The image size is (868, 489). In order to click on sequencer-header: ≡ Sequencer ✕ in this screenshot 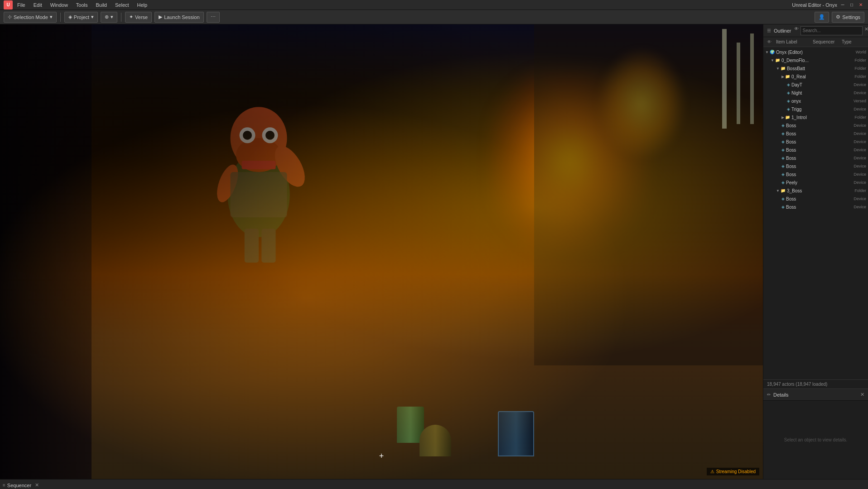, I will do `click(434, 484)`.